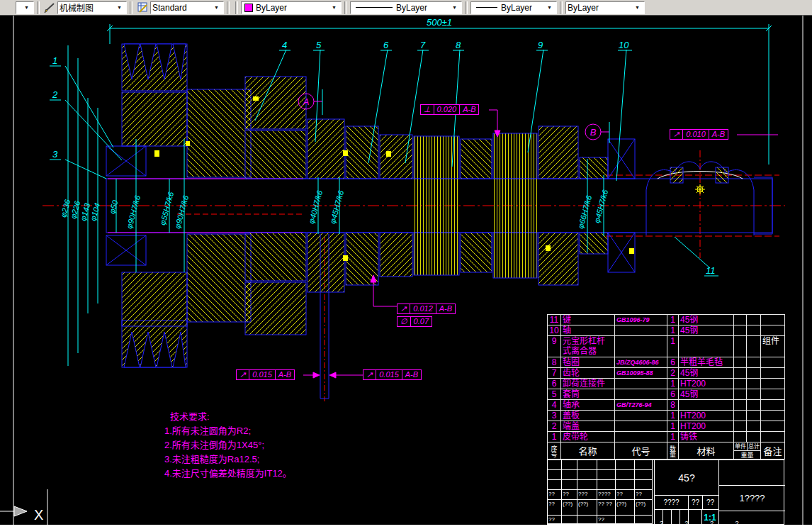 This screenshot has width=812, height=529. What do you see at coordinates (706, 451) in the screenshot?
I see `header-material: 材料` at bounding box center [706, 451].